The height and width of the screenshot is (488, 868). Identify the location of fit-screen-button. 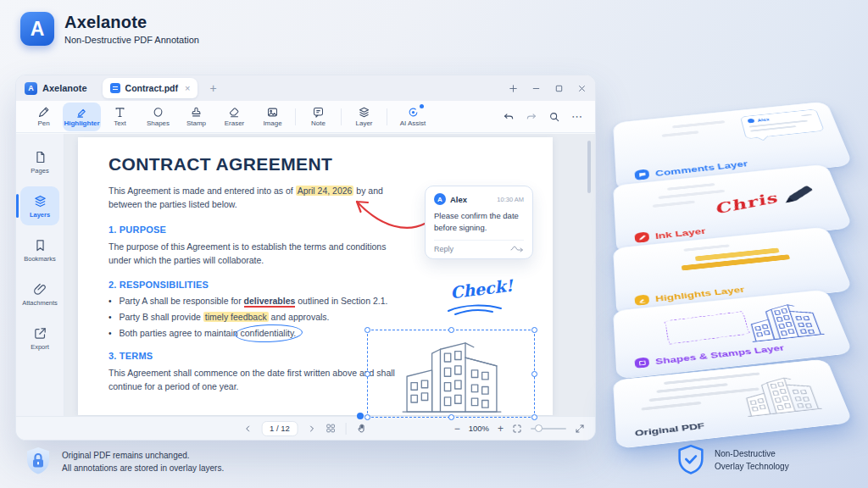
(517, 429).